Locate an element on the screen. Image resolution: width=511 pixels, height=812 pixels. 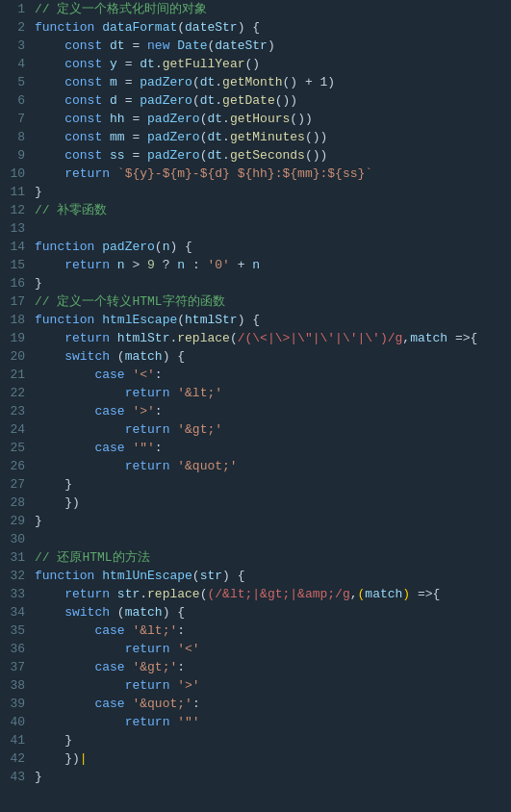
line-number: 27 is located at coordinates (17, 485).